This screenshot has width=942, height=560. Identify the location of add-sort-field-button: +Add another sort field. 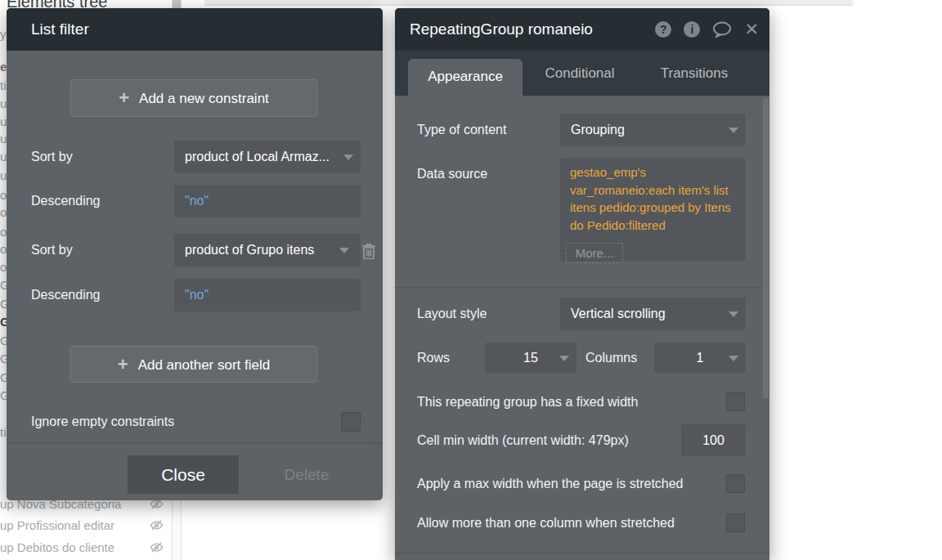
(194, 365).